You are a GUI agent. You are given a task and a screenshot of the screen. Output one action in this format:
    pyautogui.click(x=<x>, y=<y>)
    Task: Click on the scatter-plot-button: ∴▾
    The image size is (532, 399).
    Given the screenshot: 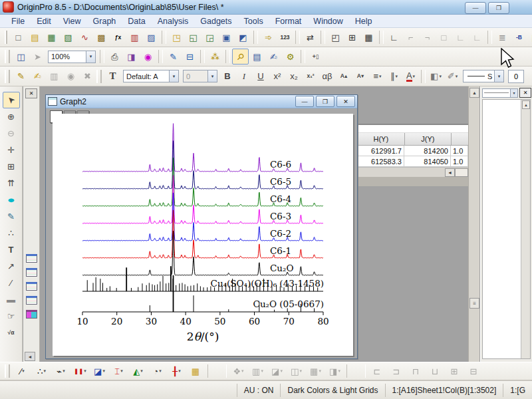 What is the action you would take?
    pyautogui.click(x=41, y=371)
    